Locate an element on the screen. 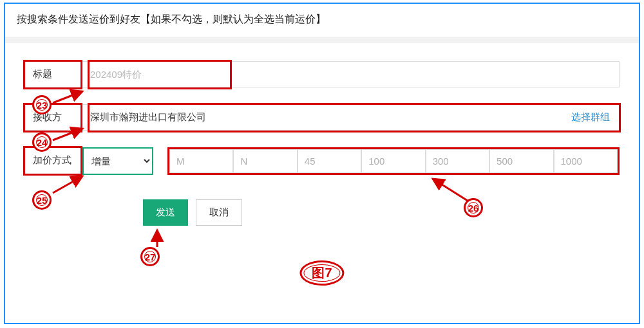  tier-grid: M N 45 100 300 500 1000 is located at coordinates (393, 161).